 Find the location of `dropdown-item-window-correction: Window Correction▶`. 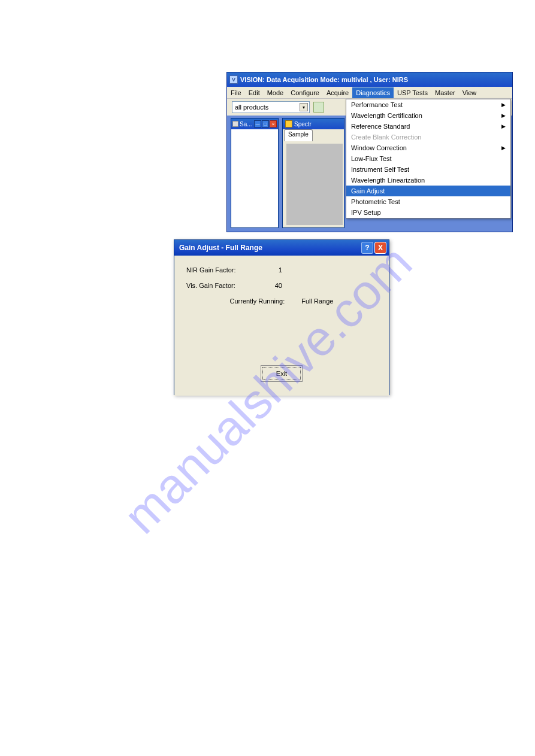

dropdown-item-window-correction: Window Correction▶ is located at coordinates (428, 148).